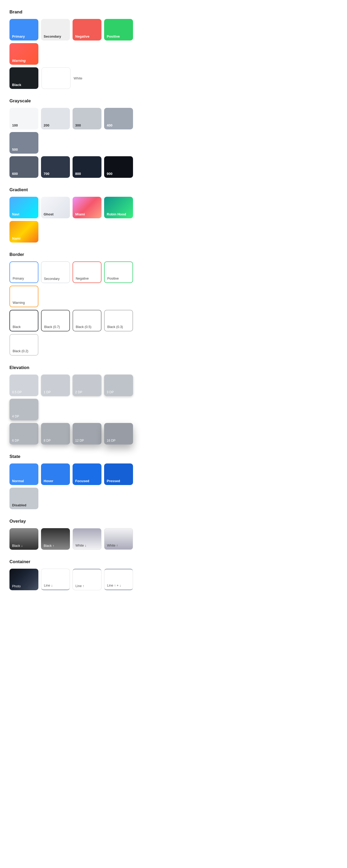 The width and height of the screenshot is (347, 868). What do you see at coordinates (119, 434) in the screenshot?
I see `swatch-elev-16: 16 DP` at bounding box center [119, 434].